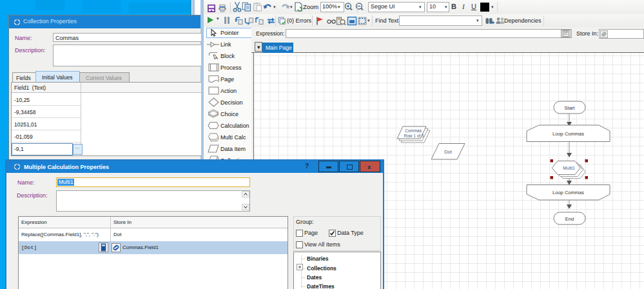  I want to click on svg-text: Row 1 of 5, so click(414, 135).